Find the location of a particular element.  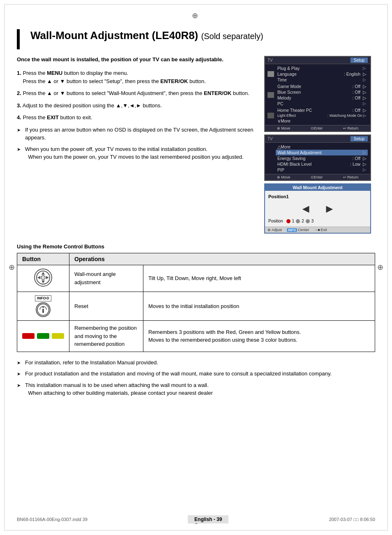

tv-menu-more1: ∨More is located at coordinates (322, 121).